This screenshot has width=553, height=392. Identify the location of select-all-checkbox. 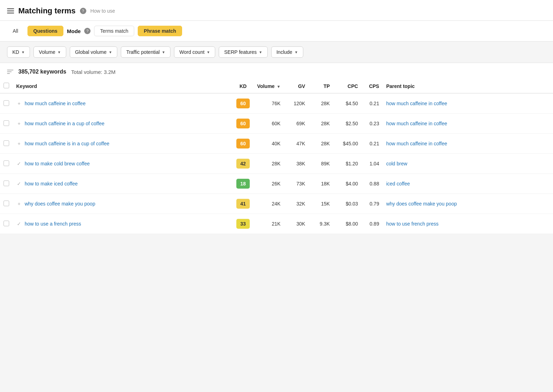
(6, 86).